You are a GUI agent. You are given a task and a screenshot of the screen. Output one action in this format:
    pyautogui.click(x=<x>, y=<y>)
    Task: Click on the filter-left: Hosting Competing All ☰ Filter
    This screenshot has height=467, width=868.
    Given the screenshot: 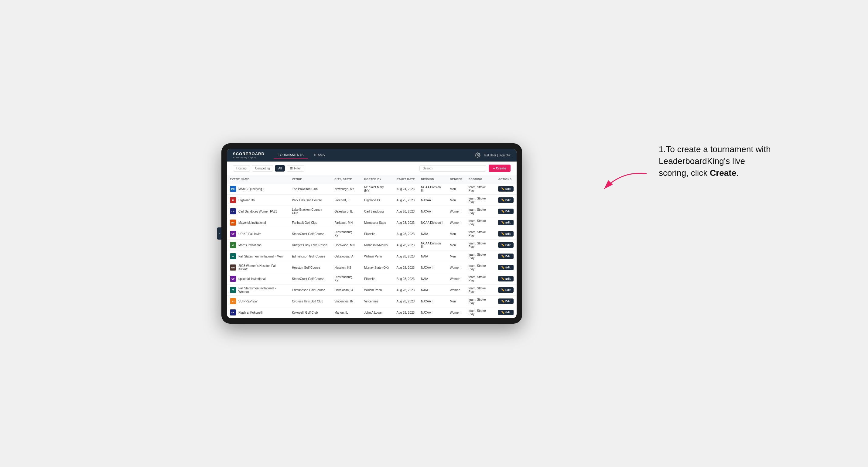 What is the action you would take?
    pyautogui.click(x=269, y=168)
    